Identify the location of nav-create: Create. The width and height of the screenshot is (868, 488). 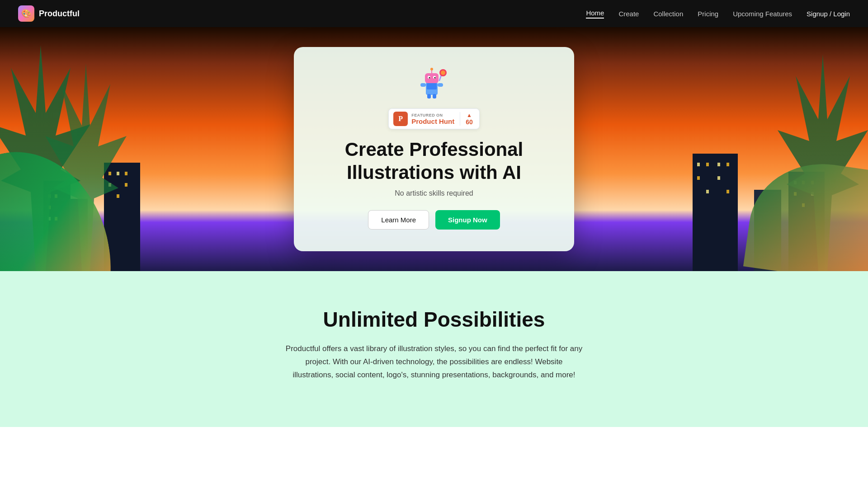
(628, 14).